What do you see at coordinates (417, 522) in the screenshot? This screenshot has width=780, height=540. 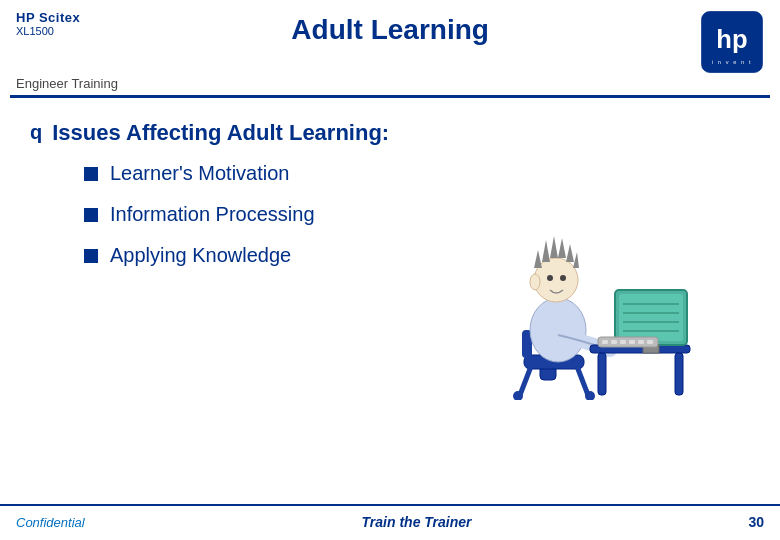 I see `footer-center-text: Train the Trainer` at bounding box center [417, 522].